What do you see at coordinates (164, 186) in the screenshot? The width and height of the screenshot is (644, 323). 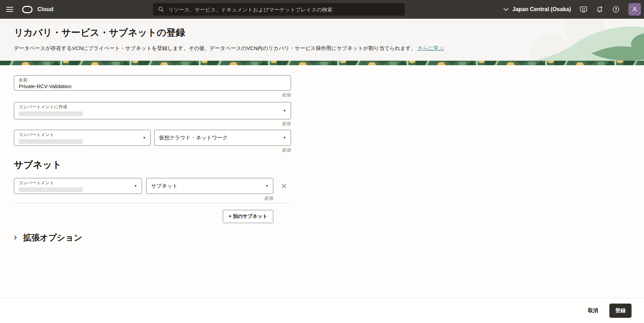 I see `subnet-select-label: サブネット` at bounding box center [164, 186].